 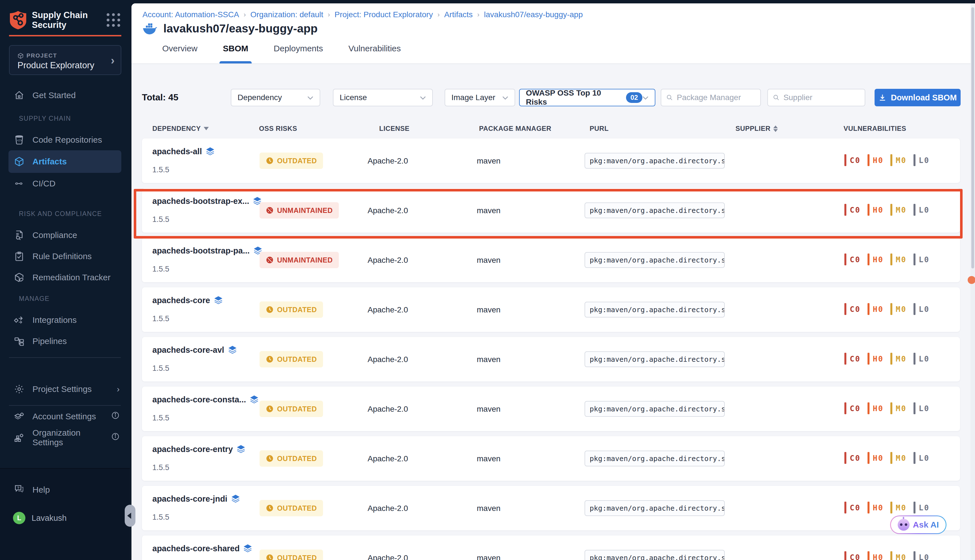 I want to click on sidebar-item-account-settings: Account Settings, so click(x=65, y=416).